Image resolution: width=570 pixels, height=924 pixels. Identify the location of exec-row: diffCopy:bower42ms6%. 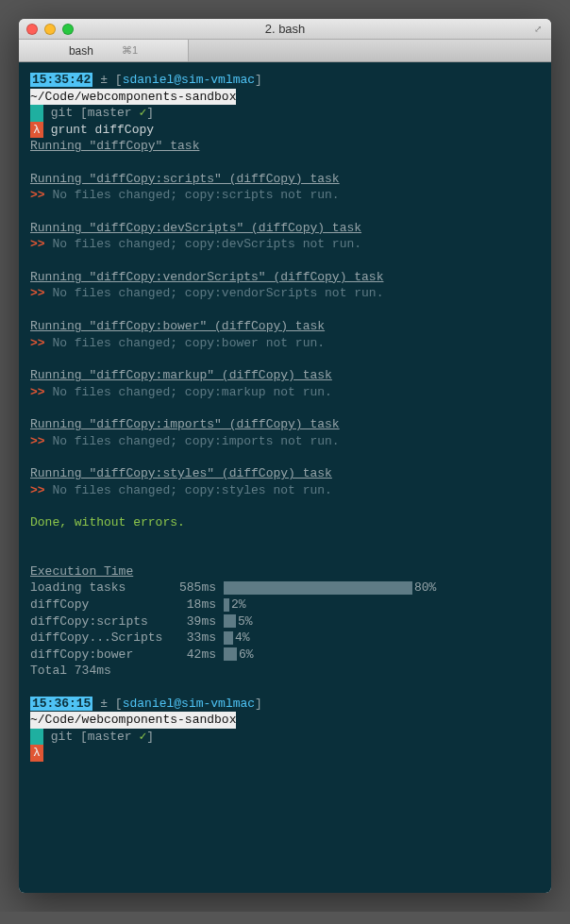
(285, 655).